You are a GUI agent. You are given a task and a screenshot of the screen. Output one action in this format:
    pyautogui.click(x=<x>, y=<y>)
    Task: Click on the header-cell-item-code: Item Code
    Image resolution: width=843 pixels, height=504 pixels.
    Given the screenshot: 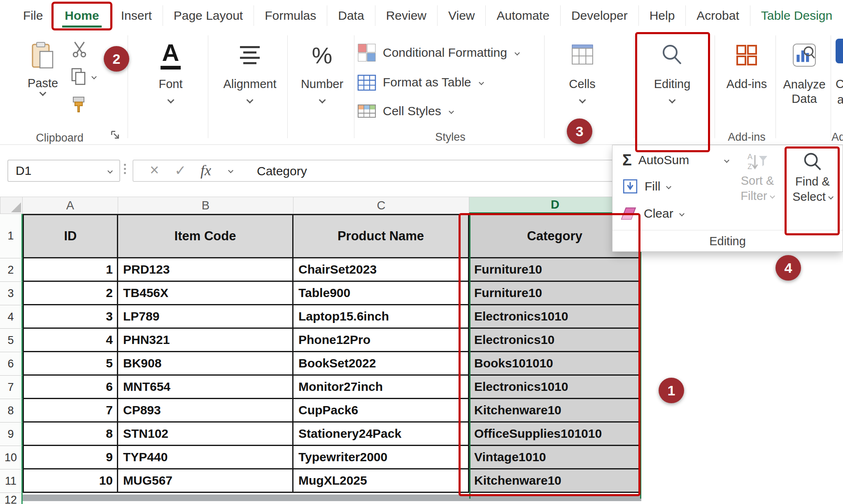 What is the action you would take?
    pyautogui.click(x=206, y=236)
    